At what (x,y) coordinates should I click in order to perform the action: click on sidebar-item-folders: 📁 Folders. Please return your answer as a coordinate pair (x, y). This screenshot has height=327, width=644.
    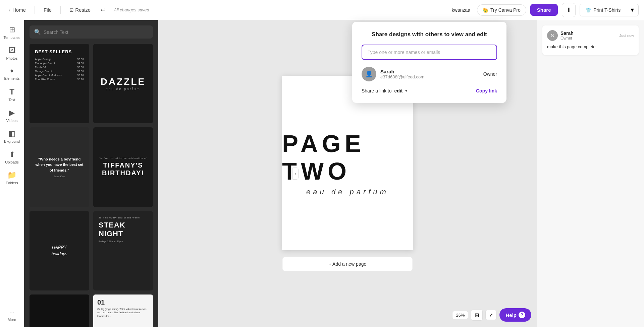
    Looking at the image, I should click on (12, 178).